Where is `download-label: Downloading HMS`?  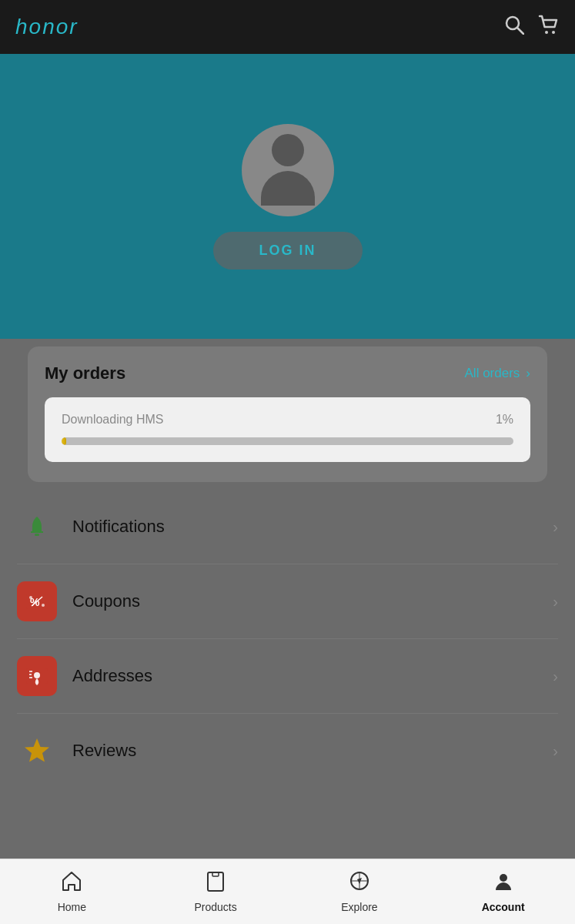 download-label: Downloading HMS is located at coordinates (112, 420).